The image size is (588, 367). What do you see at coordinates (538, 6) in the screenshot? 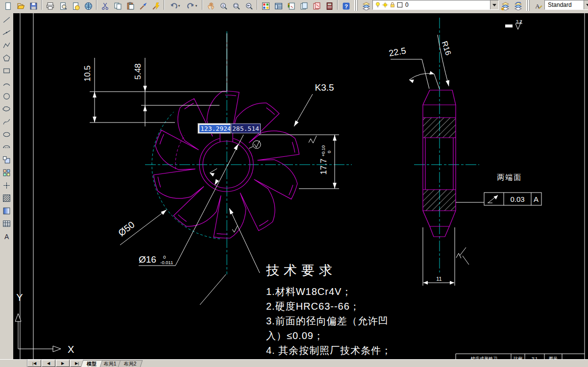
I see `text-style-button: A` at bounding box center [538, 6].